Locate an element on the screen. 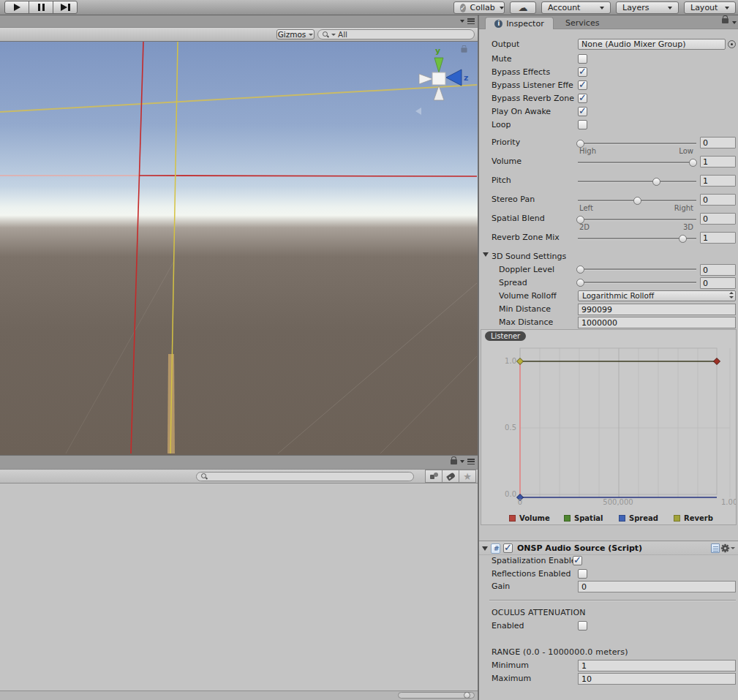  priority-value-field is located at coordinates (718, 143).